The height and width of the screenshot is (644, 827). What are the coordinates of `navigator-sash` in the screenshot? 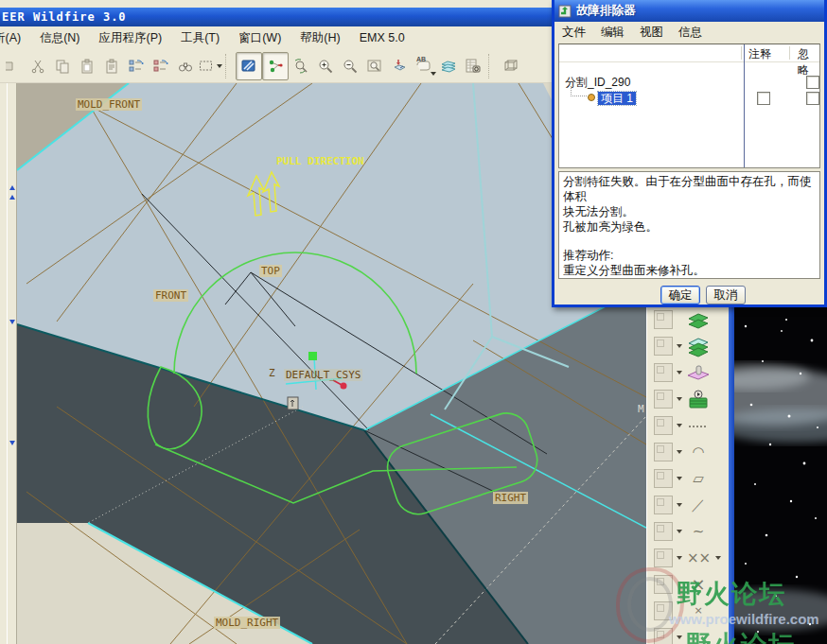 It's located at (11, 363).